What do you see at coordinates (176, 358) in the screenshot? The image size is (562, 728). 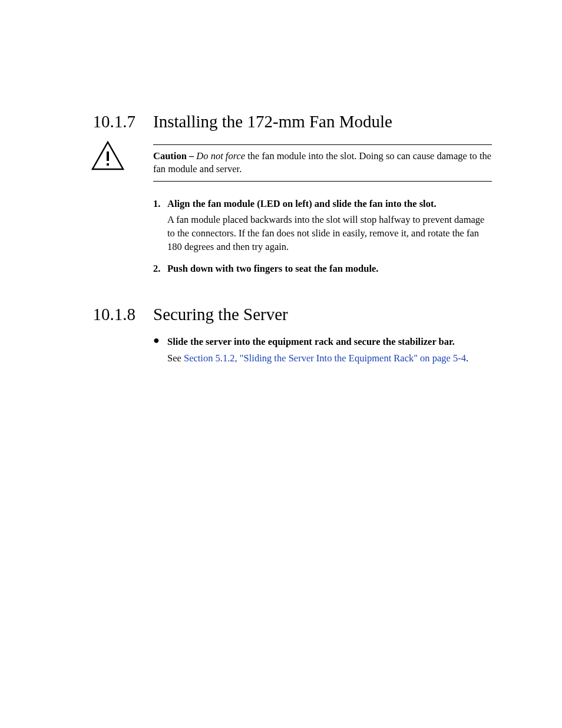 I see `see-prefix: See` at bounding box center [176, 358].